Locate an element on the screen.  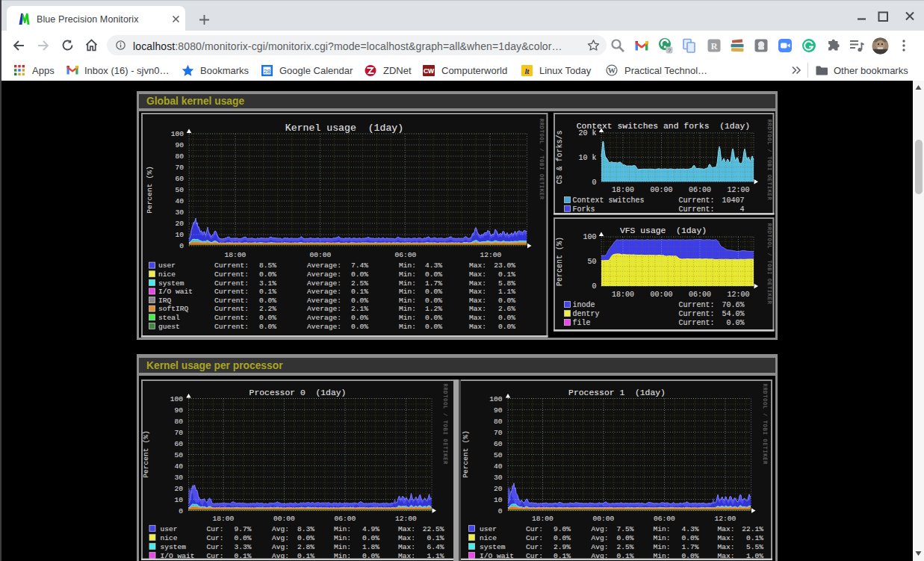
svg-text: 1.8% is located at coordinates (370, 547).